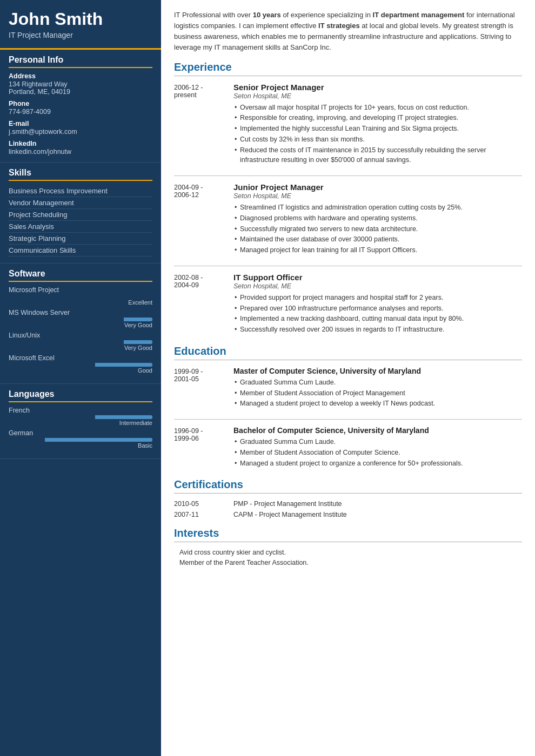 This screenshot has height=756, width=535. What do you see at coordinates (378, 129) in the screenshot?
I see `bullet-item: Implemented the highly successful Lean T…` at bounding box center [378, 129].